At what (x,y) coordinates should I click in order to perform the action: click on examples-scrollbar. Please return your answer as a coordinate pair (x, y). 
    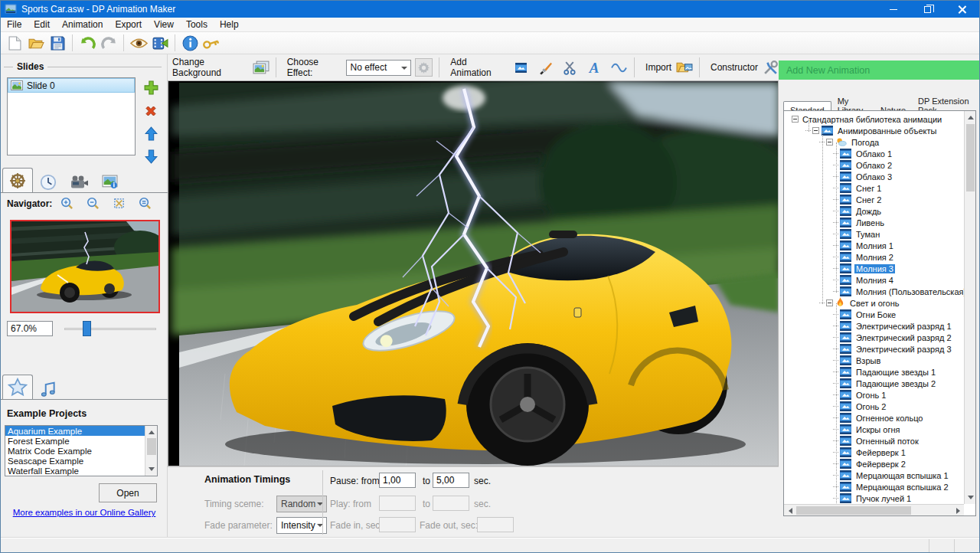
    Looking at the image, I should click on (151, 450).